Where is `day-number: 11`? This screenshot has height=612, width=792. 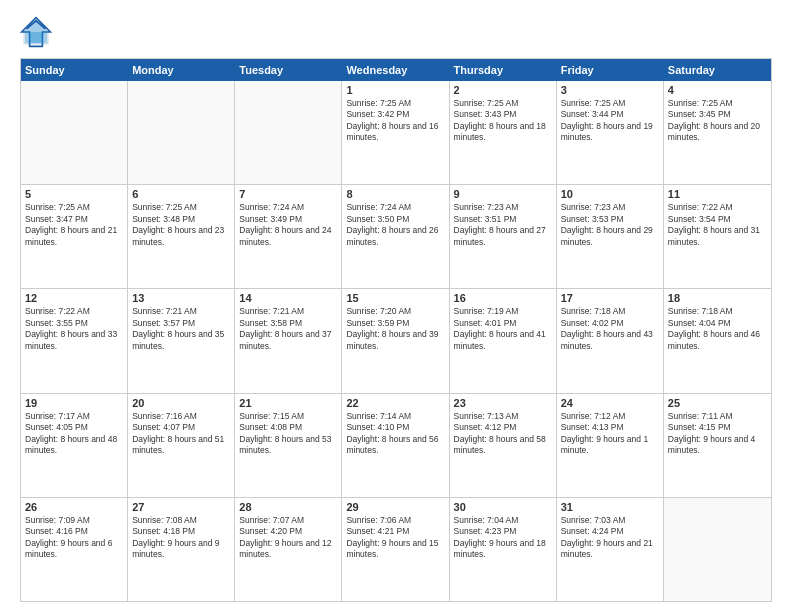
day-number: 11 is located at coordinates (718, 194).